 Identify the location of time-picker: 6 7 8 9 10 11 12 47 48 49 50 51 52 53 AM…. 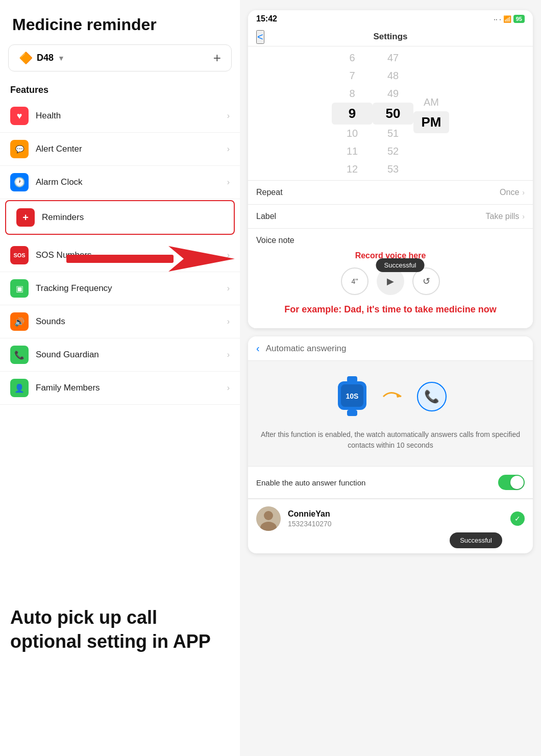
(390, 113).